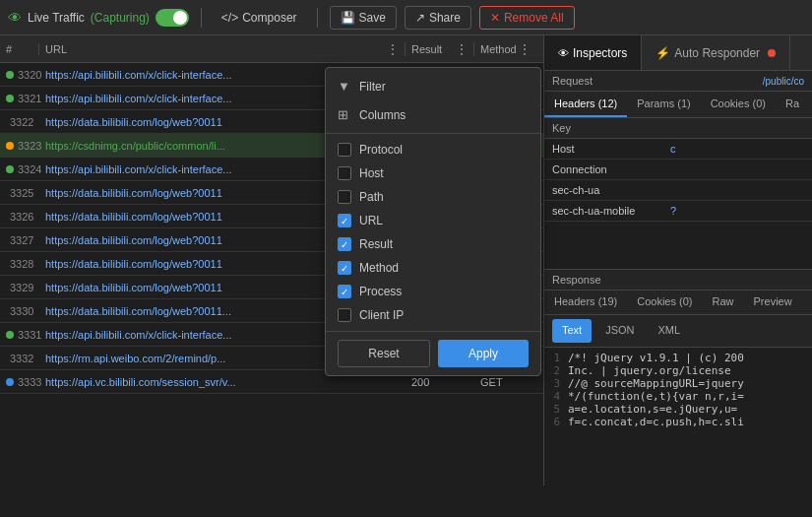 This screenshot has width=812, height=517. Describe the element at coordinates (20, 382) in the screenshot. I see `td-num: 3333` at that location.